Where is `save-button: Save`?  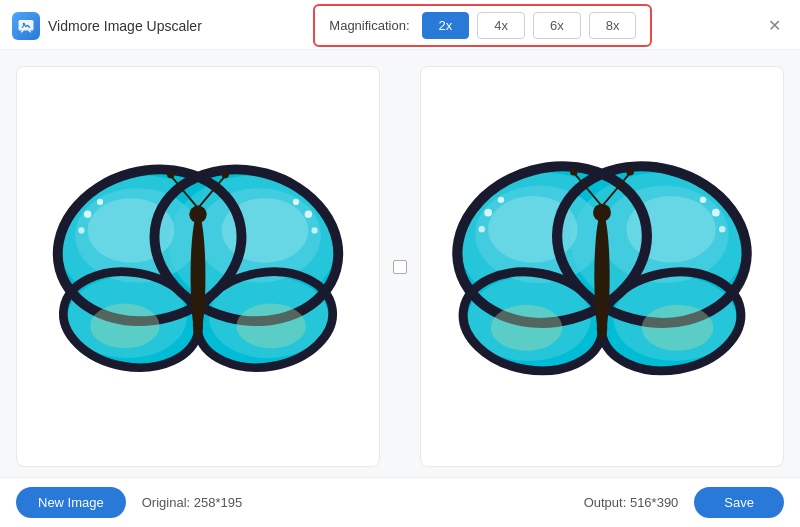 save-button: Save is located at coordinates (739, 502).